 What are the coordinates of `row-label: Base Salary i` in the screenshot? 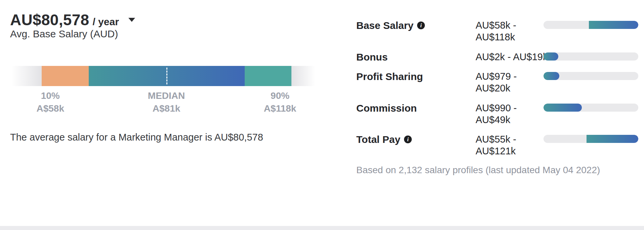 It's located at (391, 26).